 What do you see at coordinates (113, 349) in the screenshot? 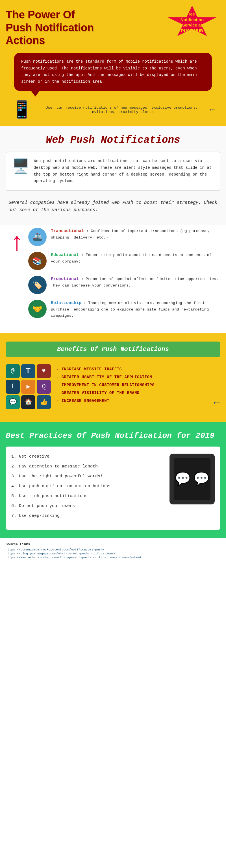
I see `benefits-title: Benefits Of Push Notifications` at bounding box center [113, 349].